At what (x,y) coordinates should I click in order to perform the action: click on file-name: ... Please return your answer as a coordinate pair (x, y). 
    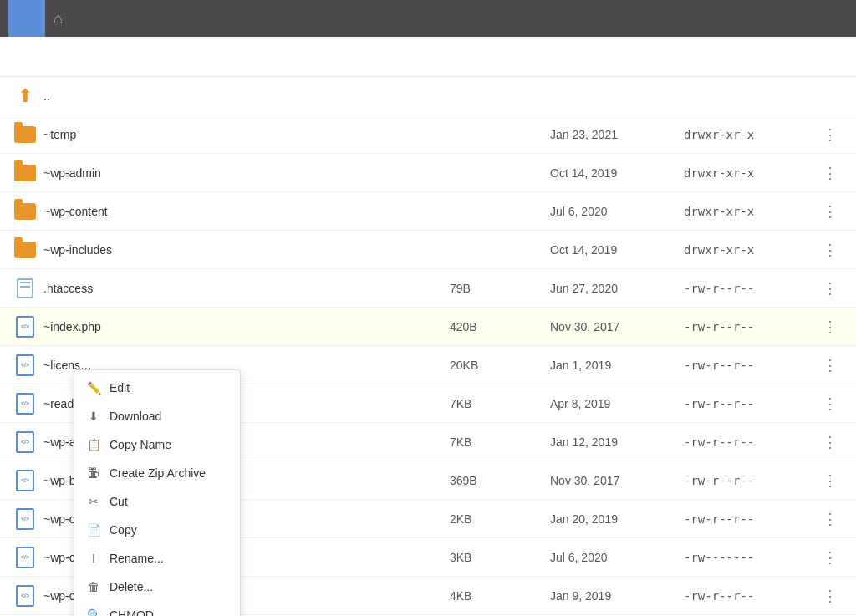
    Looking at the image, I should click on (247, 96).